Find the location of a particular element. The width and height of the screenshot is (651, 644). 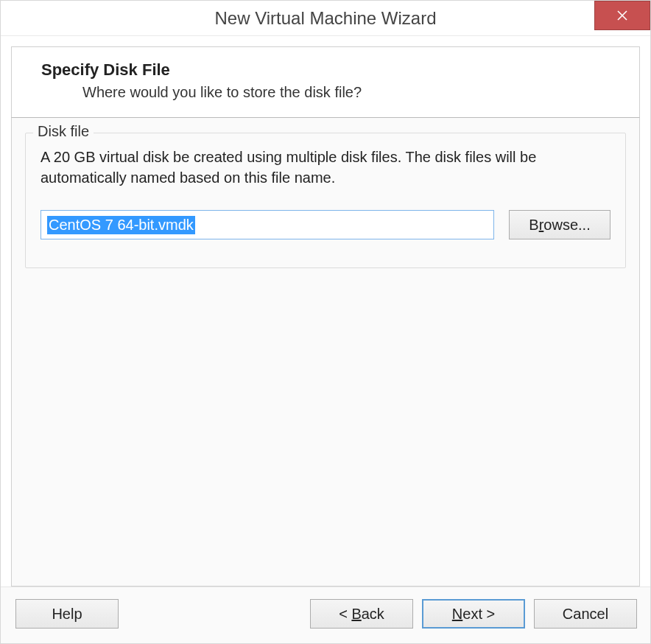

disk-file-input-value: CentOS 7 64-bit.vmdk is located at coordinates (121, 225).